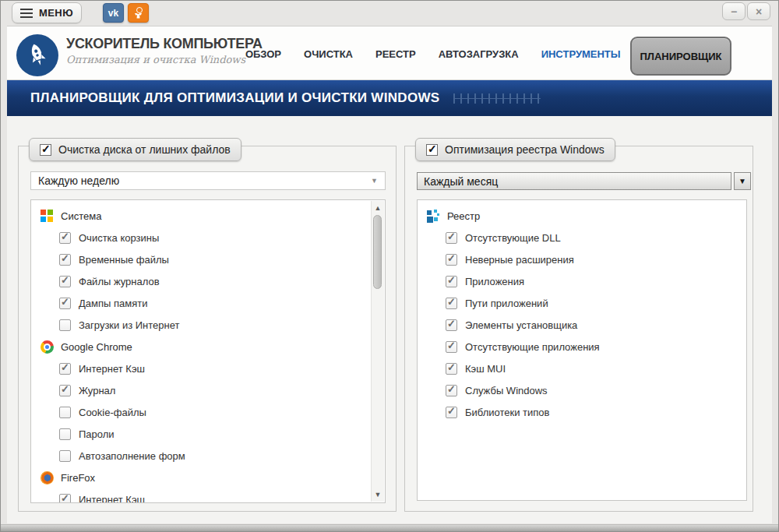 The width and height of the screenshot is (779, 532). I want to click on tree-item-row: Cookie-файлы, so click(201, 412).